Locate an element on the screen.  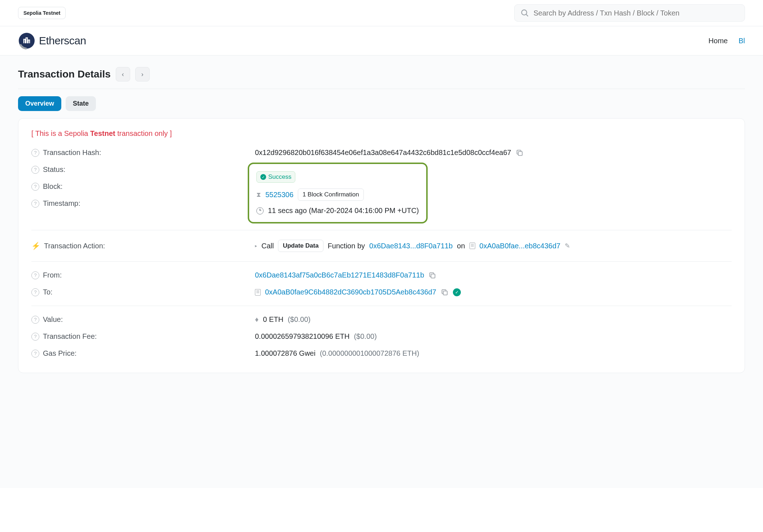
value-amount: 0 ETH is located at coordinates (273, 319).